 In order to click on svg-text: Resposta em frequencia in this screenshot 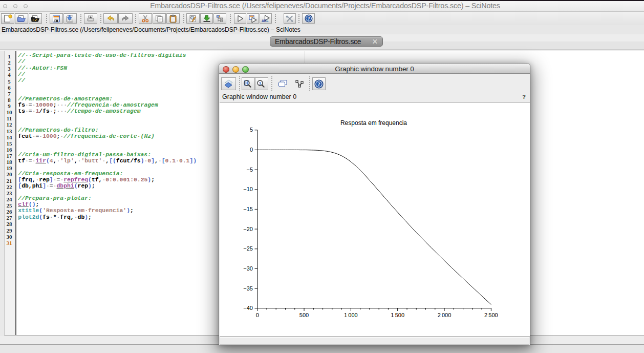, I will do `click(374, 123)`.